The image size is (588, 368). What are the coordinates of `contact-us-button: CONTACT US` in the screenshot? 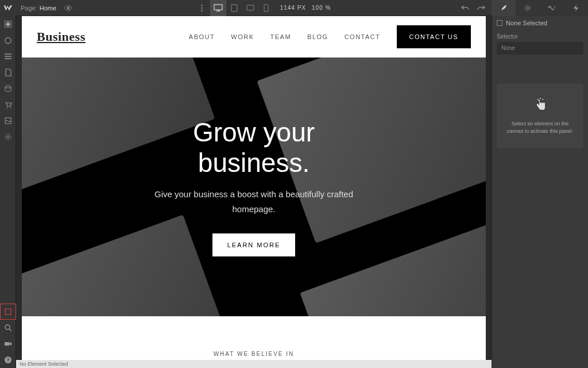 It's located at (434, 37).